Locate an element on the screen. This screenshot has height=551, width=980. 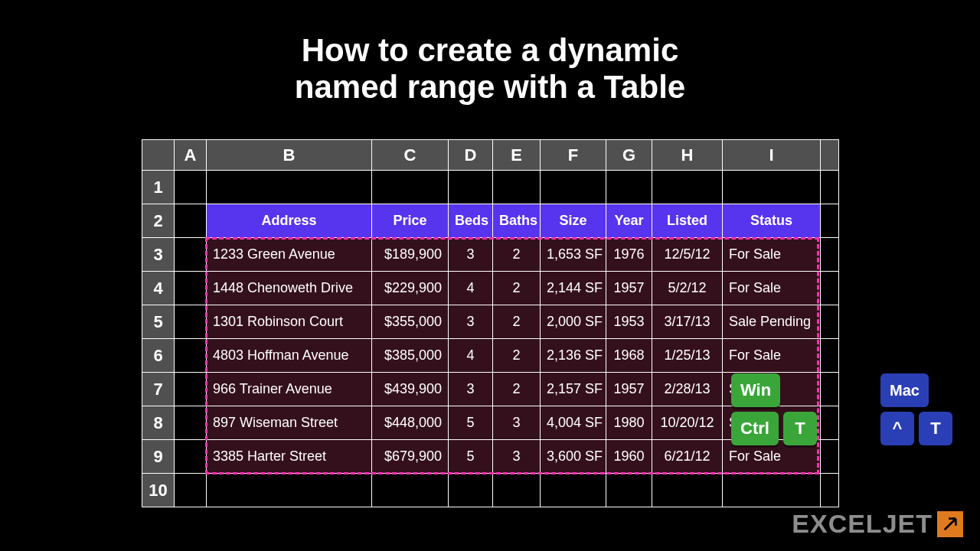
cell-A10 is located at coordinates (191, 491).